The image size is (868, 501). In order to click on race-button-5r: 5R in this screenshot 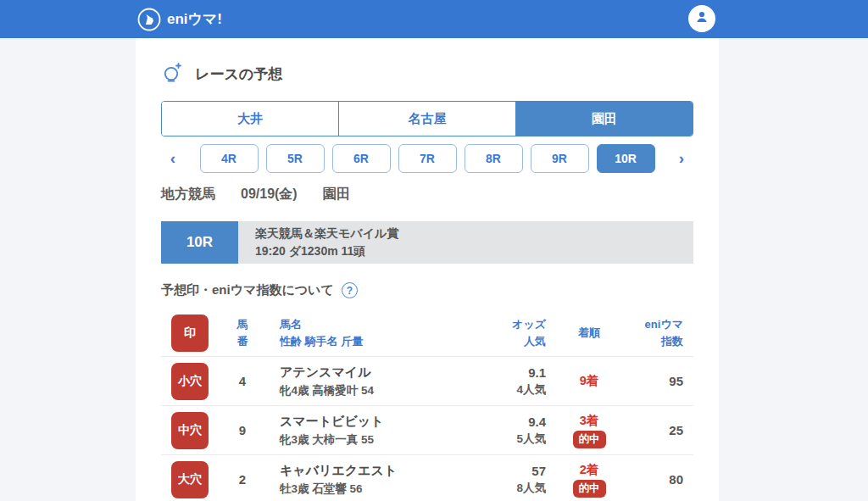, I will do `click(295, 159)`.